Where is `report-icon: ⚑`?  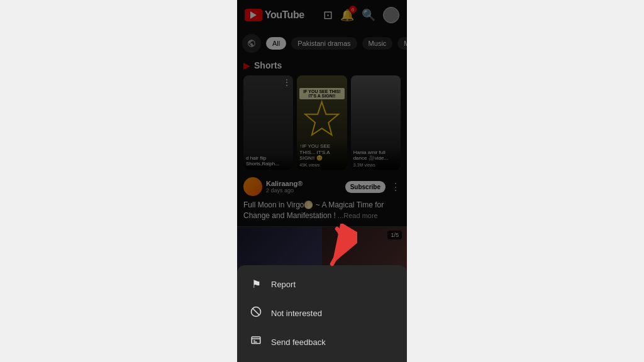 report-icon: ⚑ is located at coordinates (256, 284).